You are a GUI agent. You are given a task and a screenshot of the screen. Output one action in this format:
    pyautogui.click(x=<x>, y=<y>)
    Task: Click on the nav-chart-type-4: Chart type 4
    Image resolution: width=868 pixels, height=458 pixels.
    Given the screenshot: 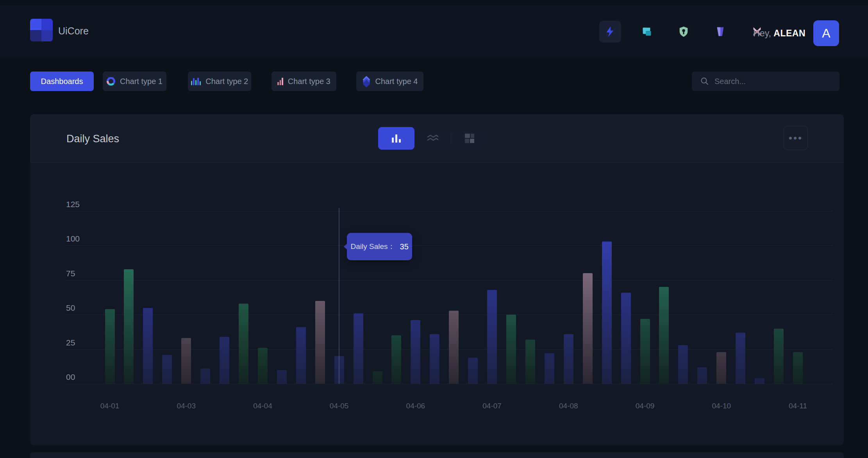 What is the action you would take?
    pyautogui.click(x=390, y=81)
    